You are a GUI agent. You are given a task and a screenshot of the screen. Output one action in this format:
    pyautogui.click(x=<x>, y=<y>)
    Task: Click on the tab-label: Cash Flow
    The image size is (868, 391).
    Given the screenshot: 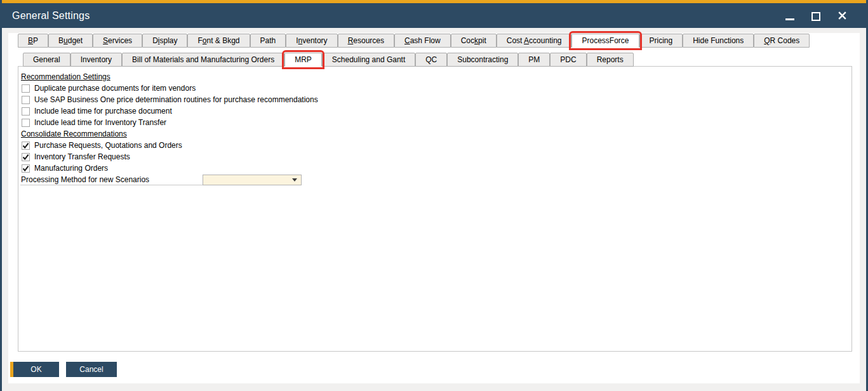 What is the action you would take?
    pyautogui.click(x=423, y=41)
    